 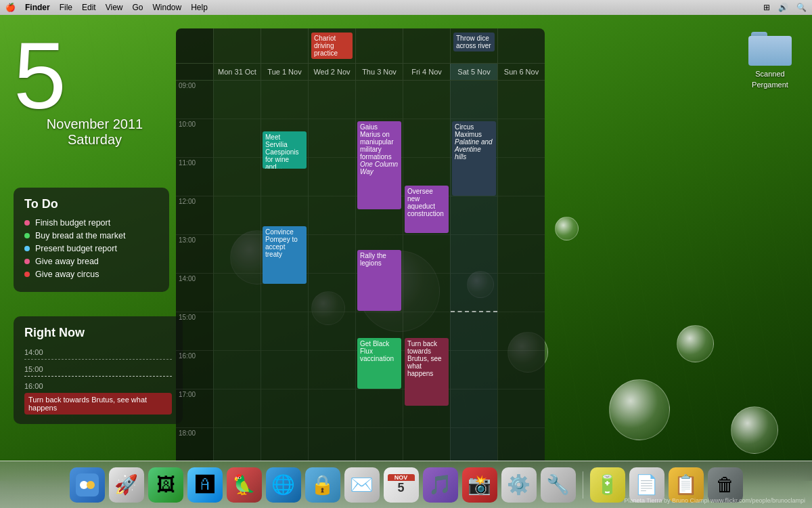 What do you see at coordinates (11, 7) in the screenshot?
I see `apple-menu: 🍎` at bounding box center [11, 7].